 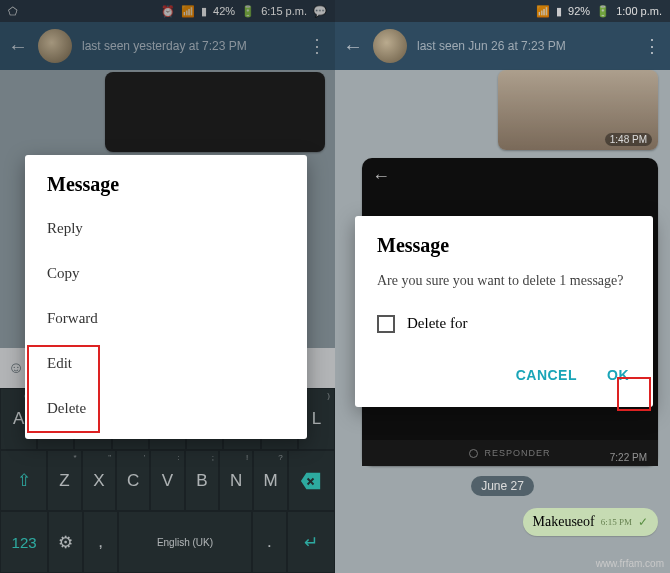 I want to click on dialog-body: Are you sure you want to delete 1 messag…, so click(x=504, y=287).